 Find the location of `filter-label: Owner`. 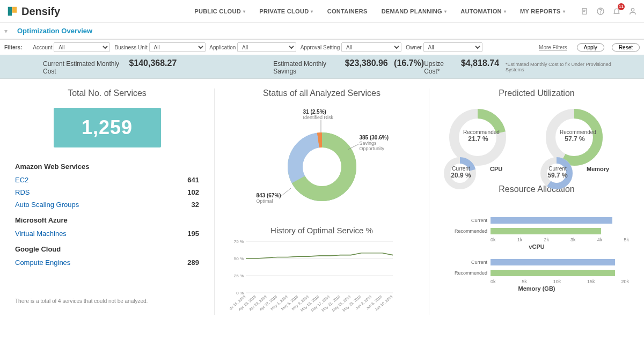

filter-label: Owner is located at coordinates (413, 47).